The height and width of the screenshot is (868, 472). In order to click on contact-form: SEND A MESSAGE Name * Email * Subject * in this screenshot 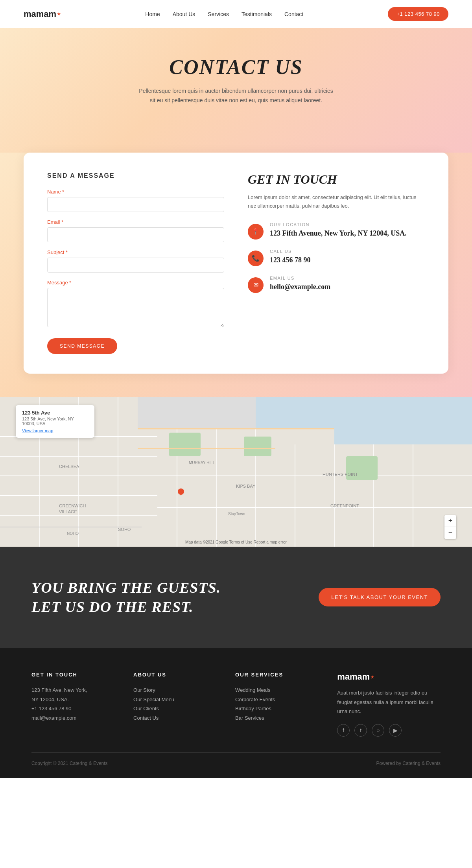, I will do `click(136, 263)`.